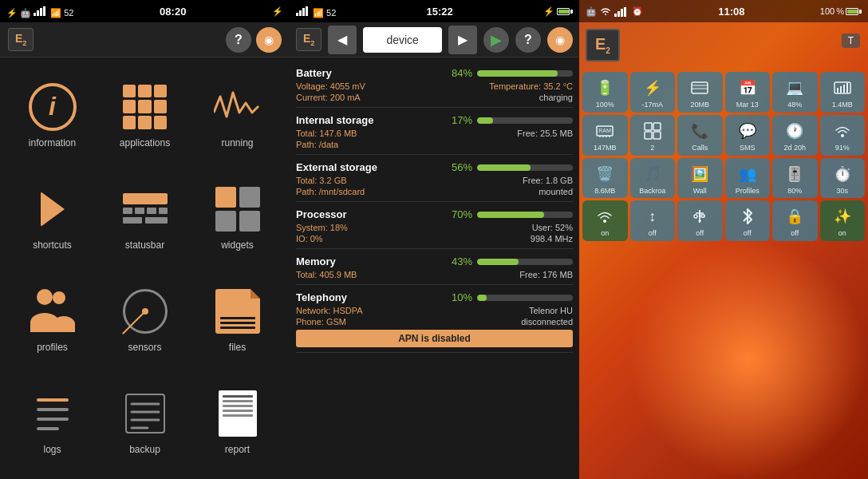 This screenshot has width=868, height=479. What do you see at coordinates (700, 93) in the screenshot?
I see `widget-storage: 20MB` at bounding box center [700, 93].